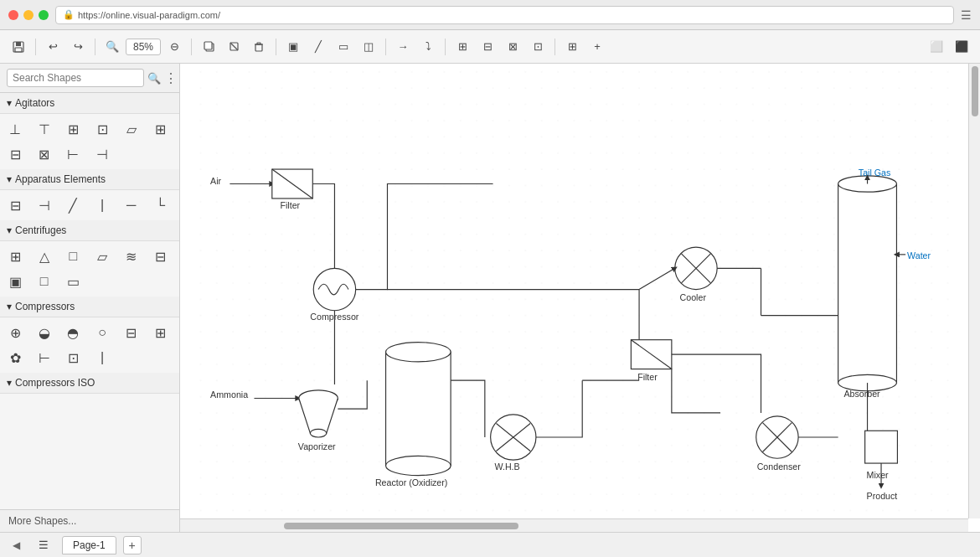 Image resolution: width=980 pixels, height=557 pixels. I want to click on tail-gas-label: Tail Gas, so click(874, 173).